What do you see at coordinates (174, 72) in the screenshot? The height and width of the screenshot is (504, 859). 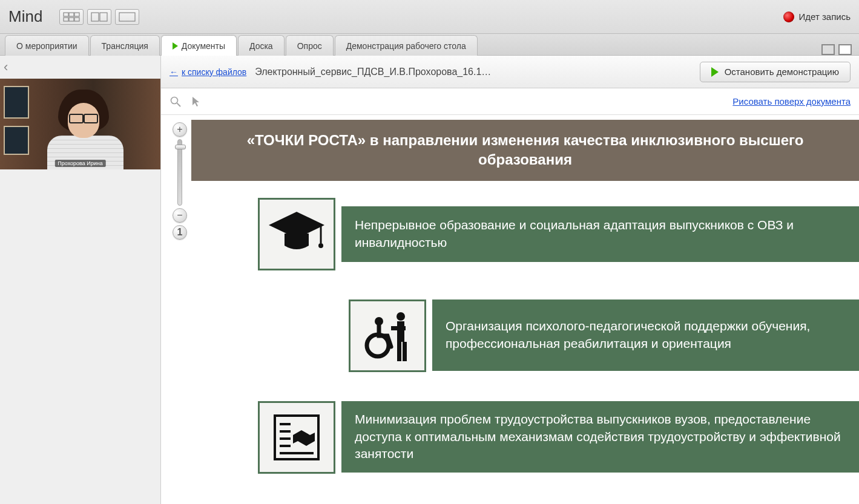 I see `arrow-left-icon: ←` at bounding box center [174, 72].